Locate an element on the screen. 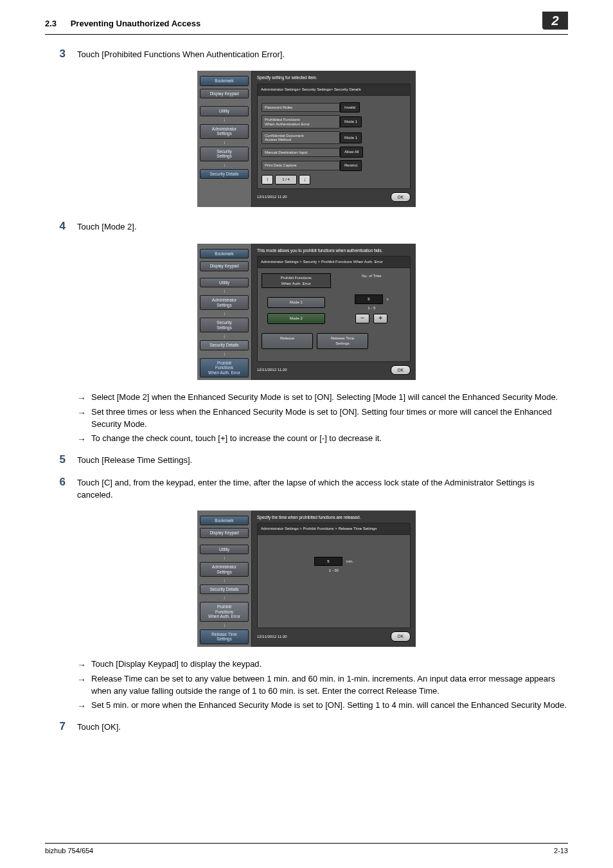 The height and width of the screenshot is (868, 613). breadcrumb: Administrator Settings > Security > Proh… is located at coordinates (334, 262).